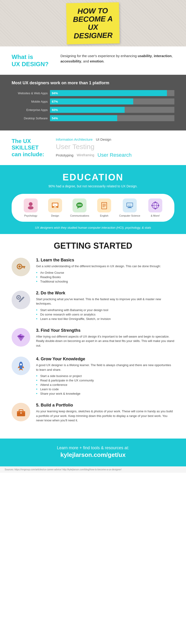  What do you see at coordinates (55, 93) in the screenshot?
I see `bar-pct-websites: 94%` at bounding box center [55, 93].